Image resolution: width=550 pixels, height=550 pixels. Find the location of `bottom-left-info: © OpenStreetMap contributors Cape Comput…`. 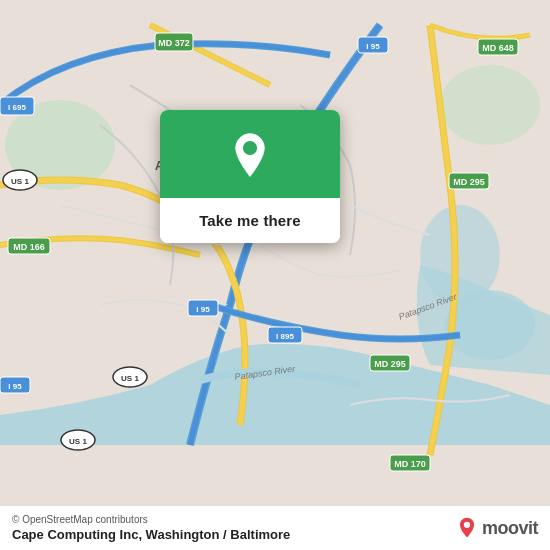

bottom-left-info: © OpenStreetMap contributors Cape Comput… is located at coordinates (151, 528).